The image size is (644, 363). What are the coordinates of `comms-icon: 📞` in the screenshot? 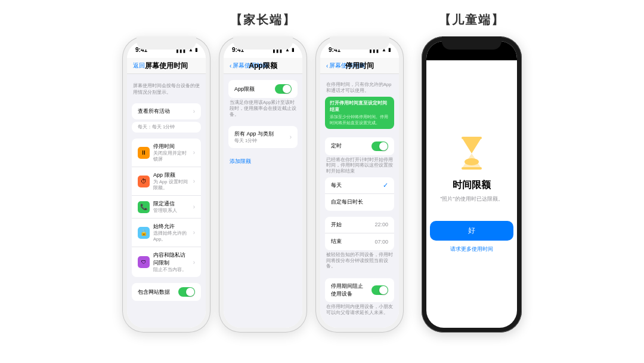 It's located at (144, 207).